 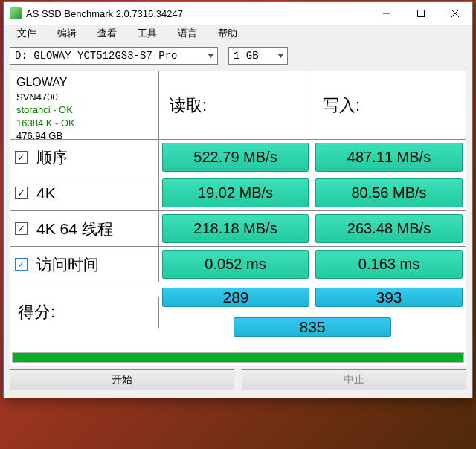 I want to click on menu-language: 语言, so click(x=187, y=33).